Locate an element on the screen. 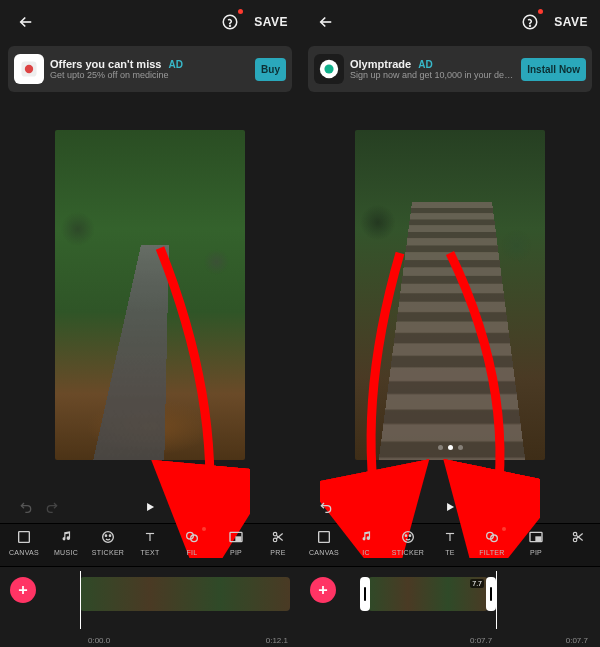 This screenshot has width=600, height=647. tool-text: TEXT is located at coordinates (150, 542).